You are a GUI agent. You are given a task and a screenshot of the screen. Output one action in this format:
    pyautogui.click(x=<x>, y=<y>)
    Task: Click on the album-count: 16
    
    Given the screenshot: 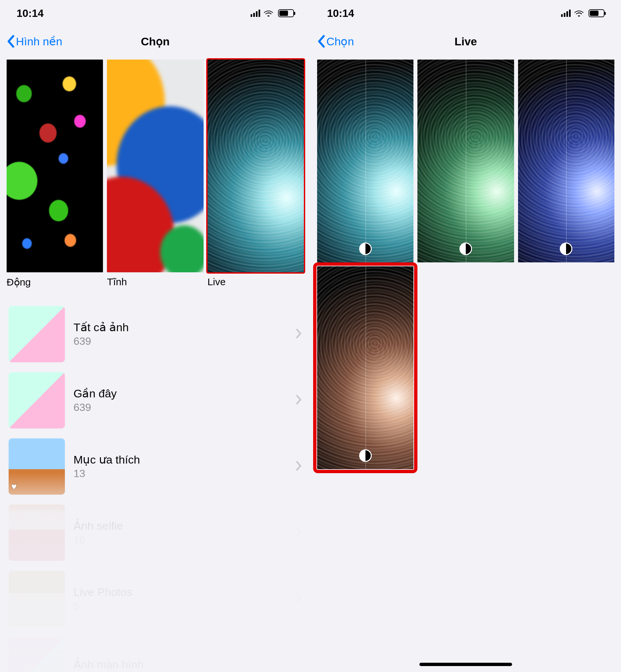 What is the action you would take?
    pyautogui.click(x=180, y=540)
    